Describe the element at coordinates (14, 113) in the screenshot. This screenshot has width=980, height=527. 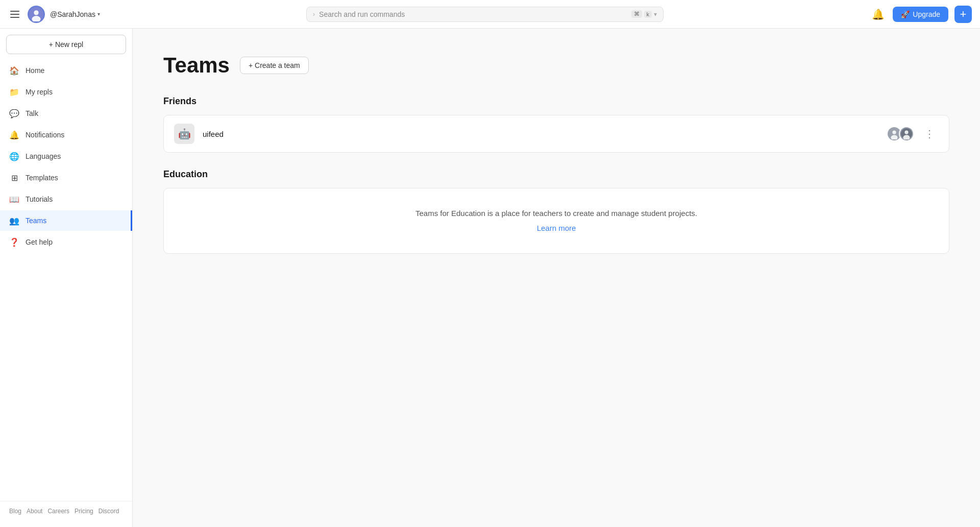
I see `talk-icon: 💬` at that location.